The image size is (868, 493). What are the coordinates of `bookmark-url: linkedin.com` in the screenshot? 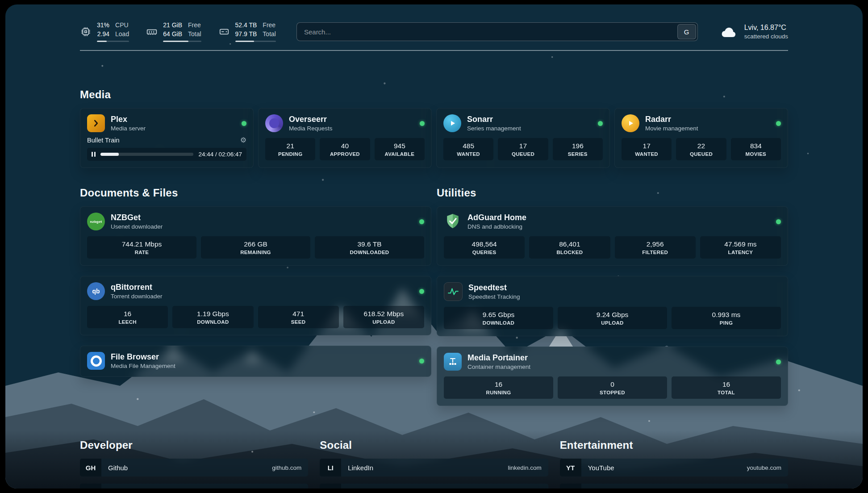 It's located at (528, 468).